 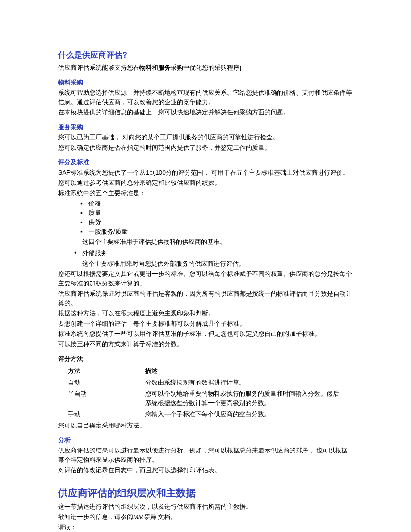 I want to click on section2-p2: 欲知进一步的信息，请参阅MM采购 文档。, so click(x=206, y=517).